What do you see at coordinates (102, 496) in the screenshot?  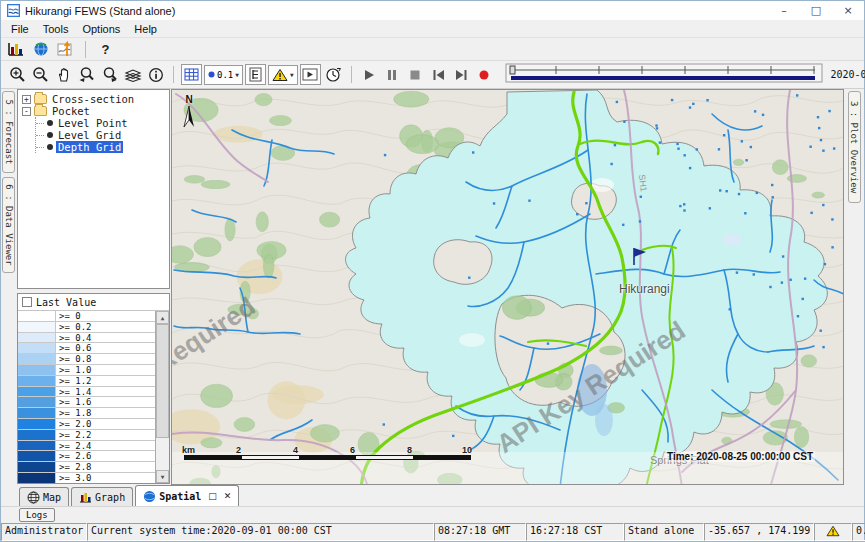 I see `tab-graph: Graph` at bounding box center [102, 496].